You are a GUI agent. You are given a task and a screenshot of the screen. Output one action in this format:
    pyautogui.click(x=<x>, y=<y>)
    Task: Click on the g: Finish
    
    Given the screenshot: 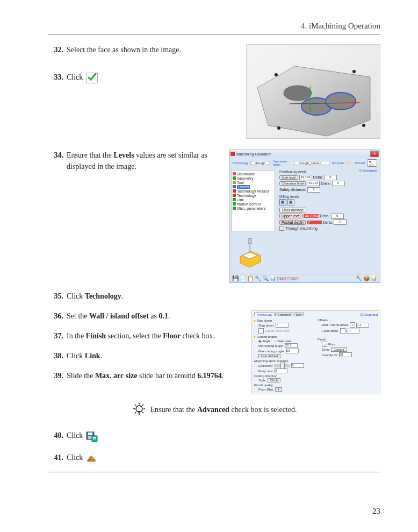 What is the action you would take?
    pyautogui.click(x=322, y=339)
    